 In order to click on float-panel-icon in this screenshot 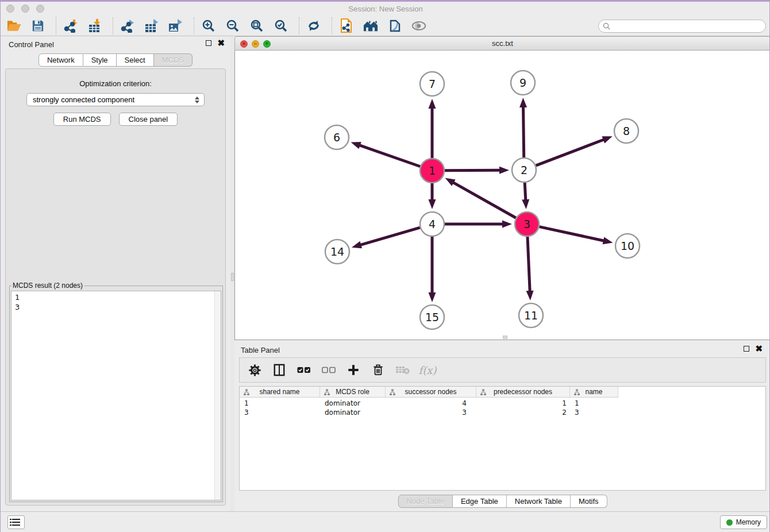, I will do `click(209, 43)`.